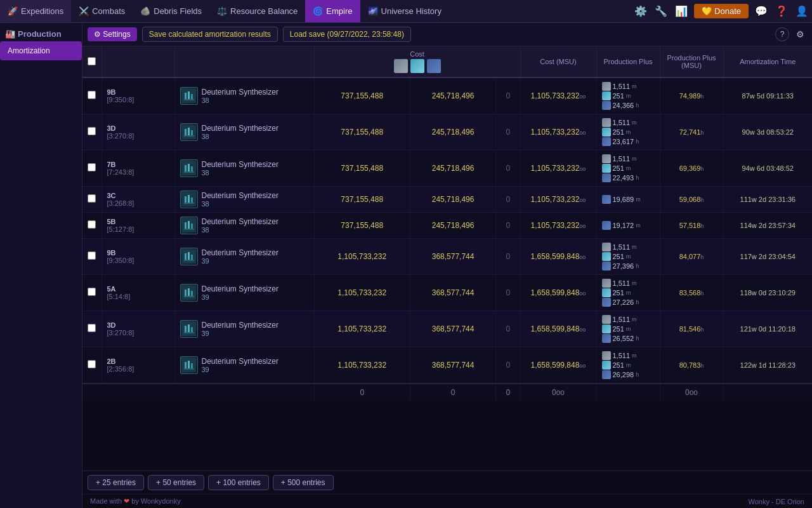 This screenshot has height=508, width=812. What do you see at coordinates (91, 61) in the screenshot?
I see `select-all-checkbox` at bounding box center [91, 61].